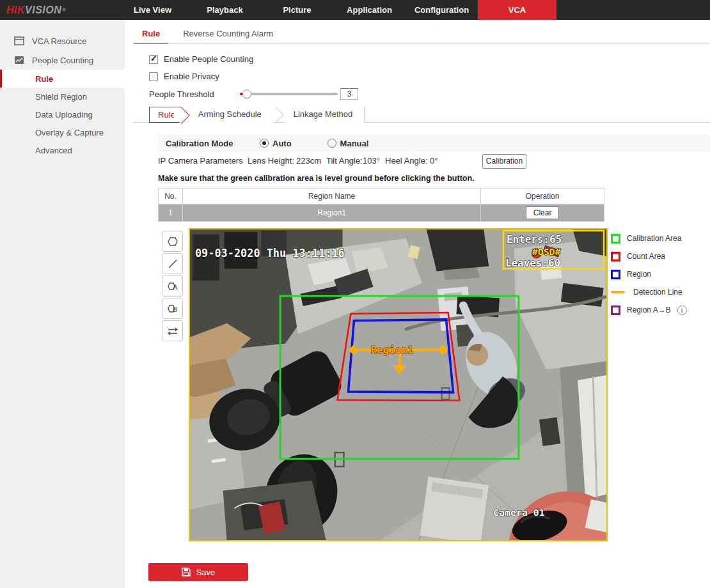 Image resolution: width=710 pixels, height=588 pixels. Describe the element at coordinates (173, 331) in the screenshot. I see `swap-direction-icon` at that location.